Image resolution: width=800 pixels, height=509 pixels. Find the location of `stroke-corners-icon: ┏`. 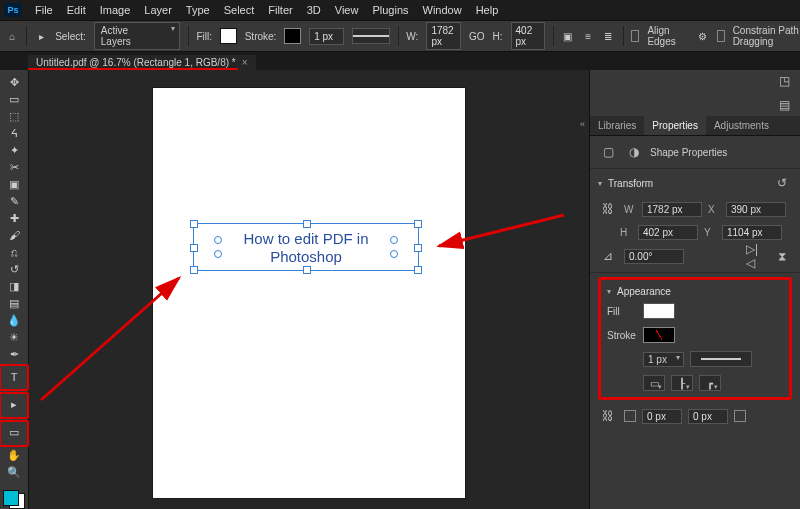

stroke-corners-icon: ┏ is located at coordinates (710, 383).